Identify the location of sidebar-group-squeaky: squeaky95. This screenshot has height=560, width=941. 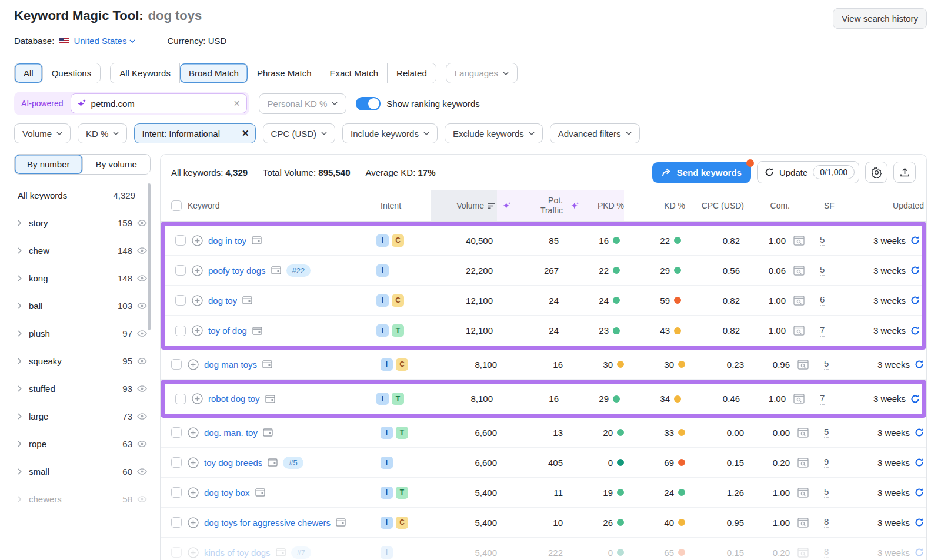
(82, 361).